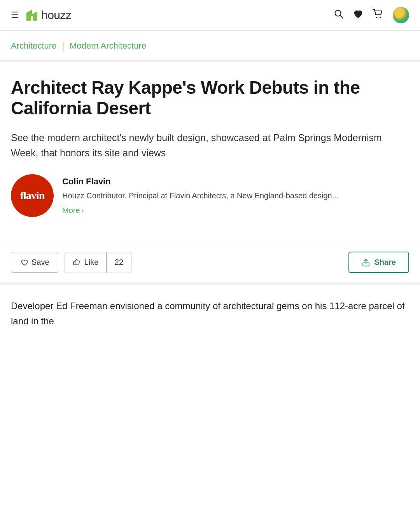 This screenshot has height=525, width=420. I want to click on author-avatar: flavin, so click(32, 196).